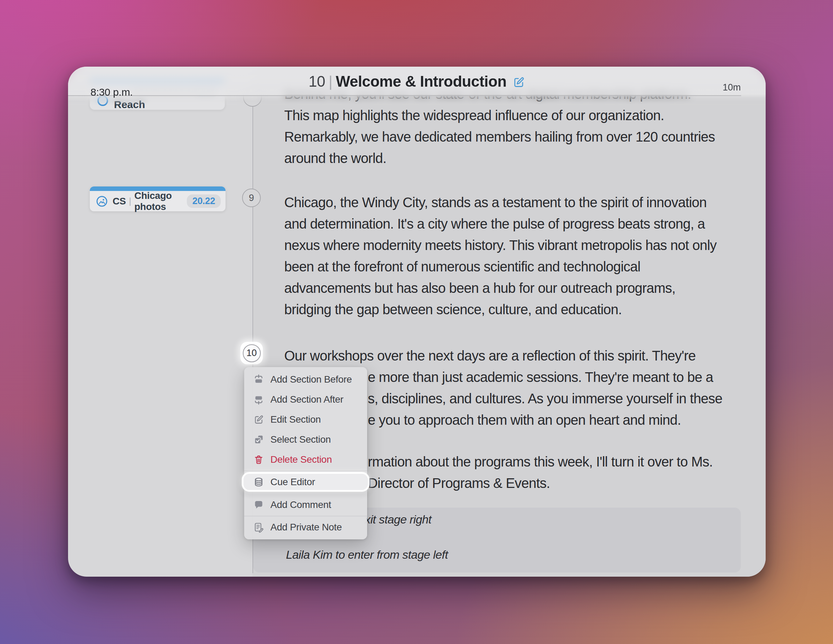 Image resolution: width=833 pixels, height=644 pixels. Describe the element at coordinates (311, 380) in the screenshot. I see `menu-item-label: Add Section Before` at that location.